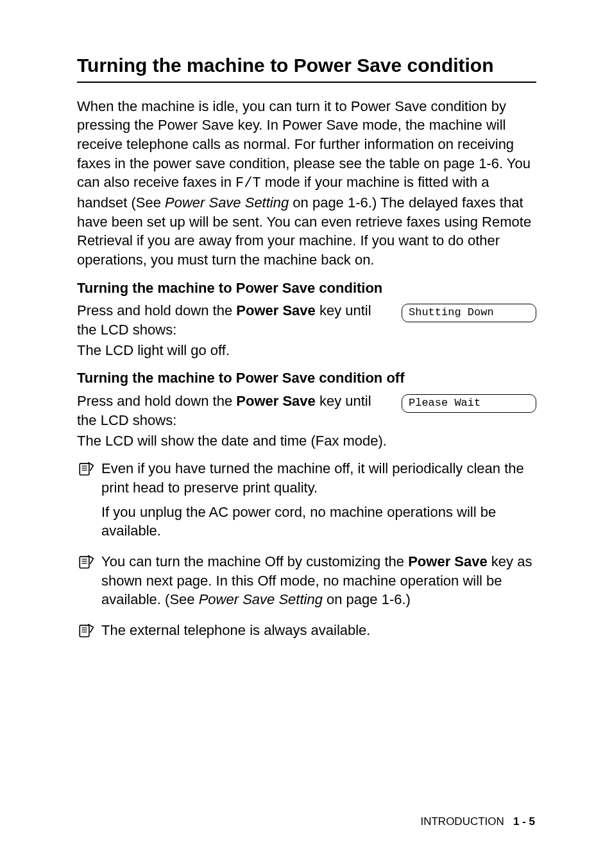  I want to click on section-on-title: Turning the machine to Power Save condit…, so click(307, 288).